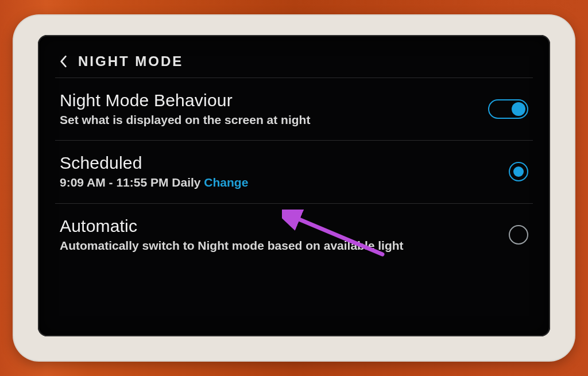  Describe the element at coordinates (519, 172) in the screenshot. I see `scheduled-radio` at that location.